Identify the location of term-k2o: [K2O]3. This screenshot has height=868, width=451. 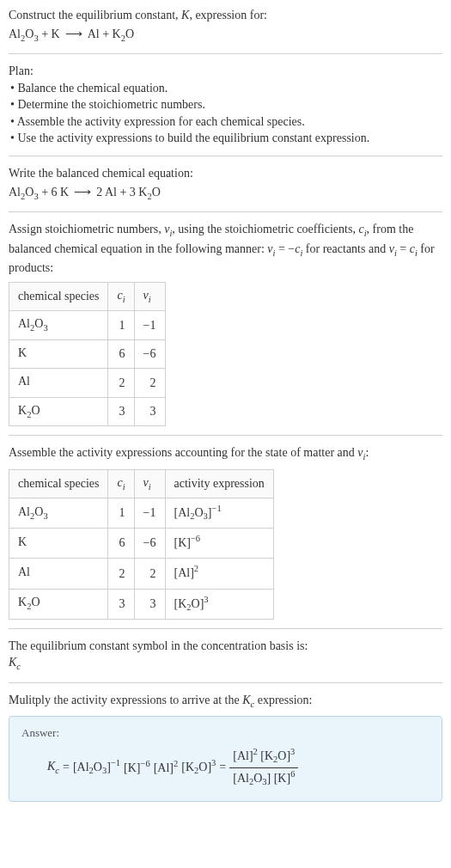
(198, 767).